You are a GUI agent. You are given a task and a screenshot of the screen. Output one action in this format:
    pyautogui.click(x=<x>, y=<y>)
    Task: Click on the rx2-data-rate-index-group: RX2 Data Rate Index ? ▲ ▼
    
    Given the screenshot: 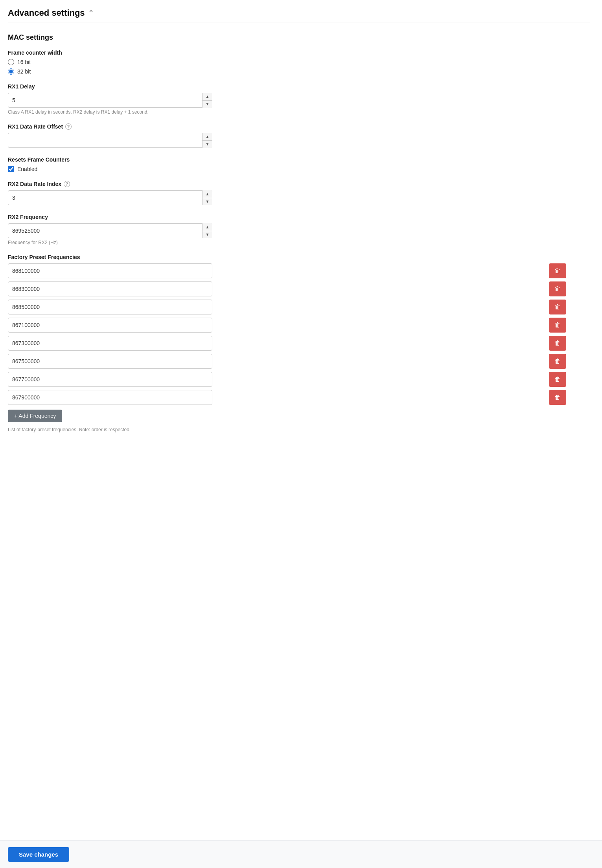 What is the action you would take?
    pyautogui.click(x=299, y=193)
    